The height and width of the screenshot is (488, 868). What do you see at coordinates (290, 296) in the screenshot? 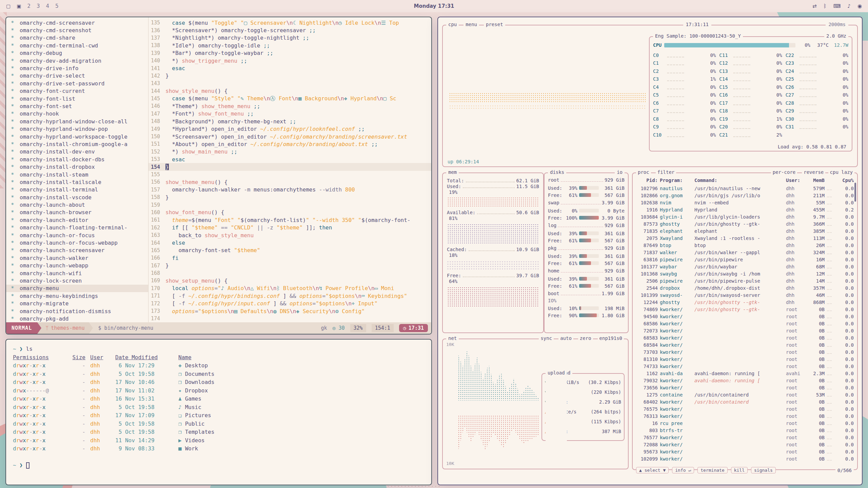
I see `code-line: 171 [ -f ~/.config/hypr/bindings.conf ] …` at bounding box center [290, 296].